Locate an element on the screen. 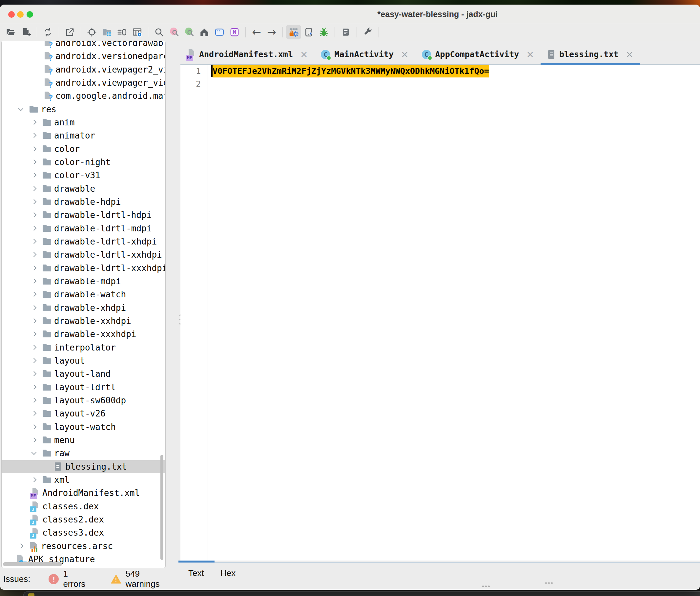 The height and width of the screenshot is (596, 700). terminal-button is located at coordinates (219, 32).